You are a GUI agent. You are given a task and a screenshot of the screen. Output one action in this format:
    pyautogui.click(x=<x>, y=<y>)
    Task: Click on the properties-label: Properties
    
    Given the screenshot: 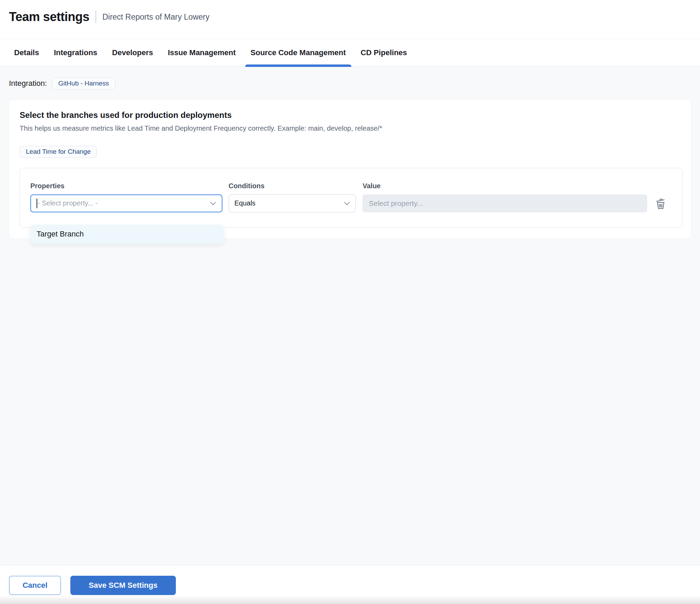 What is the action you would take?
    pyautogui.click(x=126, y=186)
    